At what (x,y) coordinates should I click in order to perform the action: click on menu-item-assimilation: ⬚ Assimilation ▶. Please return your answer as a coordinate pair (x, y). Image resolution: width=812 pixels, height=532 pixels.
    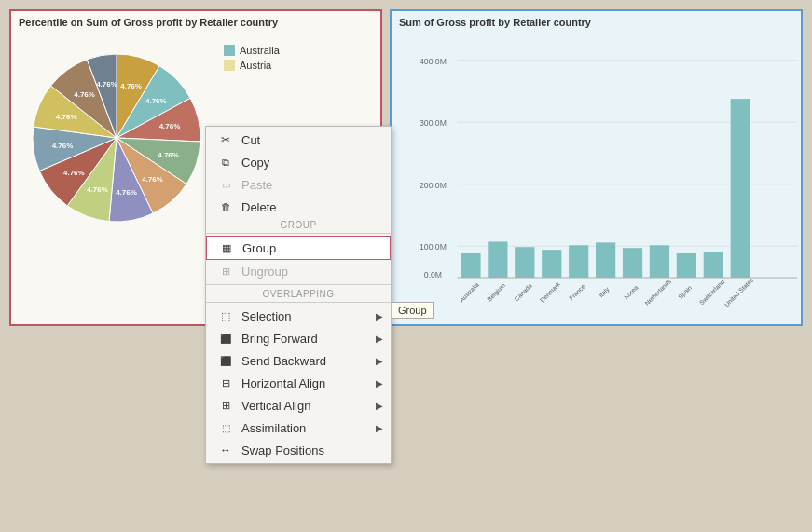
    Looking at the image, I should click on (298, 428).